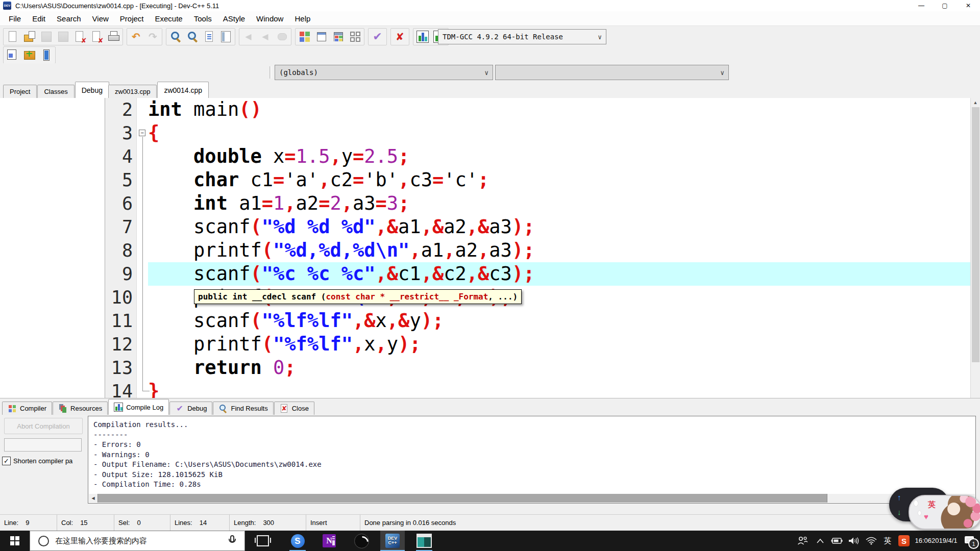  I want to click on volume-icon, so click(854, 541).